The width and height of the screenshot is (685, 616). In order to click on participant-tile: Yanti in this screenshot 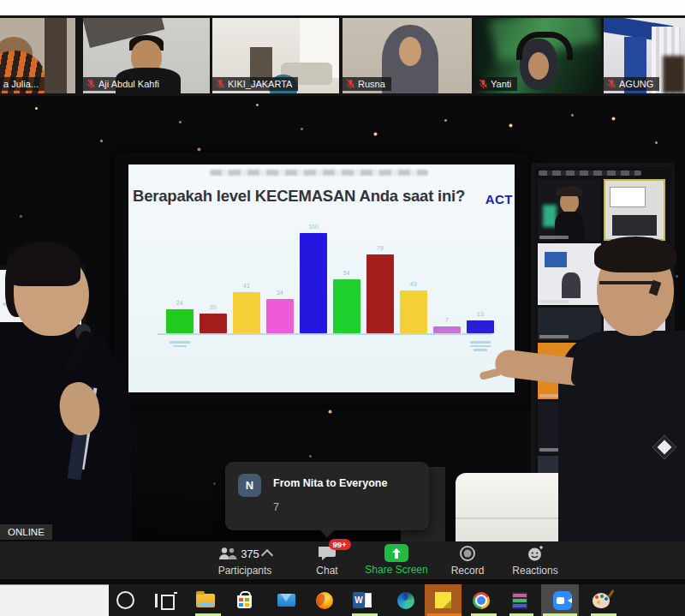, I will do `click(538, 56)`.